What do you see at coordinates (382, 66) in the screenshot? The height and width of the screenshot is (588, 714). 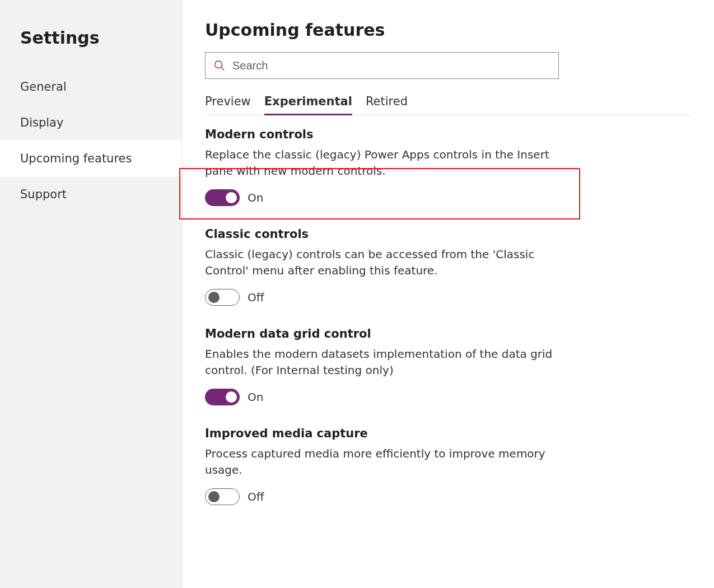 I see `search-box` at bounding box center [382, 66].